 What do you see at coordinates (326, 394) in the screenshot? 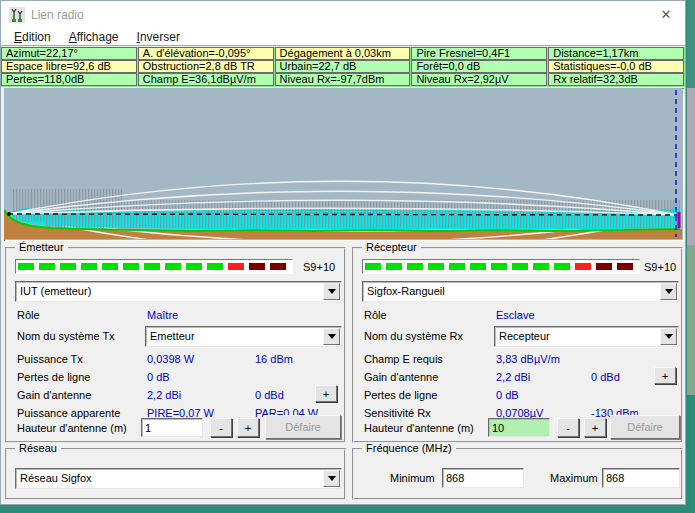
I see `tx-antenna-detail-button: +` at bounding box center [326, 394].